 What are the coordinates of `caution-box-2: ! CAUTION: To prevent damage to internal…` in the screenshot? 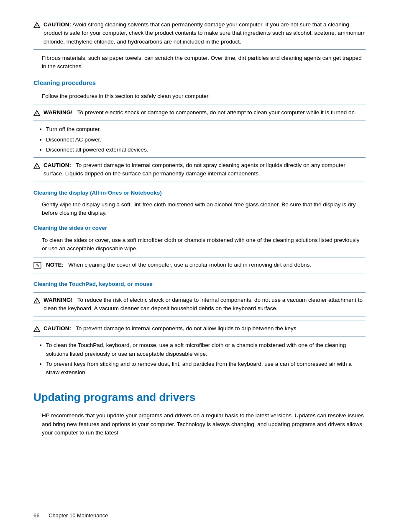 It's located at (200, 170).